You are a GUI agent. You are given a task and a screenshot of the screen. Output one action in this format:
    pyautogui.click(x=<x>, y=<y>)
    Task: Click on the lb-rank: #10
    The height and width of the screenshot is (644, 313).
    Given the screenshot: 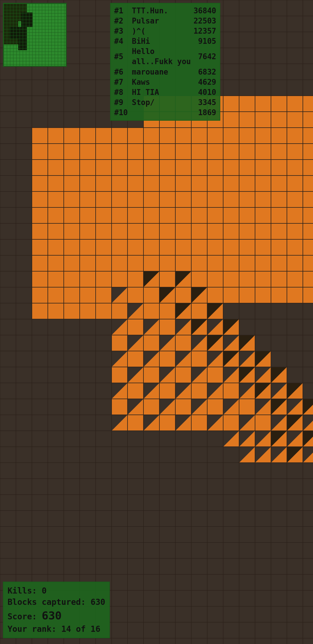 What is the action you would take?
    pyautogui.click(x=122, y=113)
    